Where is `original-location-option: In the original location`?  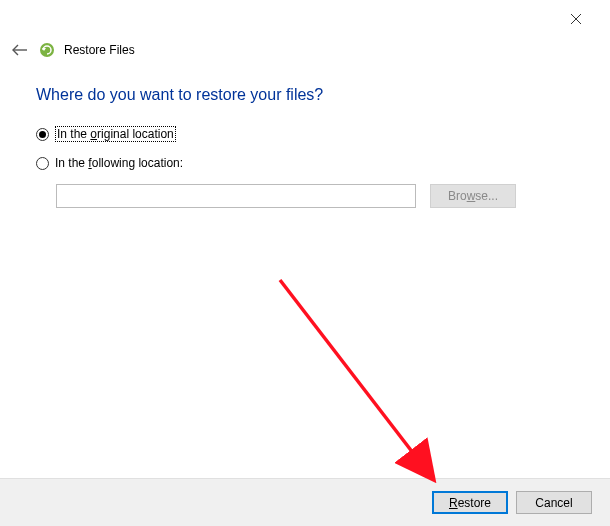 original-location-option: In the original location is located at coordinates (305, 134).